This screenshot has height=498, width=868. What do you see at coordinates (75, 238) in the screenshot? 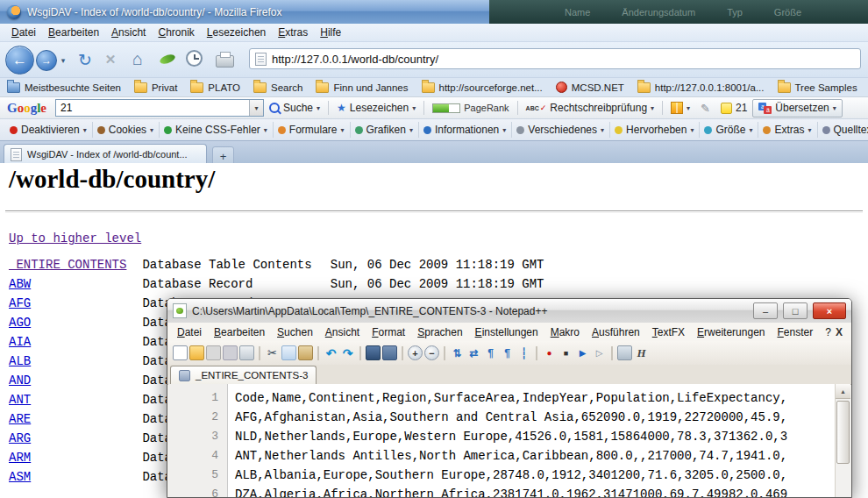
I see `up-to-higher-level-link: Up to higher level` at bounding box center [75, 238].